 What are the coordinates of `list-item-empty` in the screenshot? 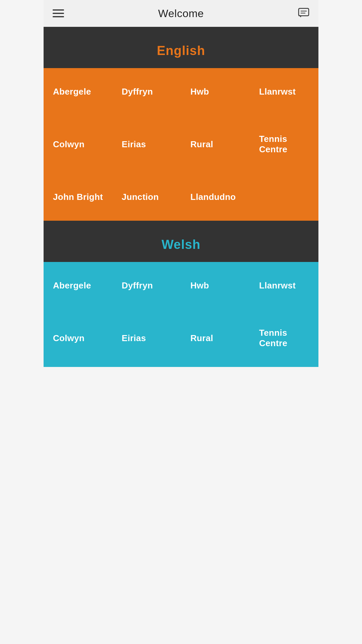 It's located at (284, 197).